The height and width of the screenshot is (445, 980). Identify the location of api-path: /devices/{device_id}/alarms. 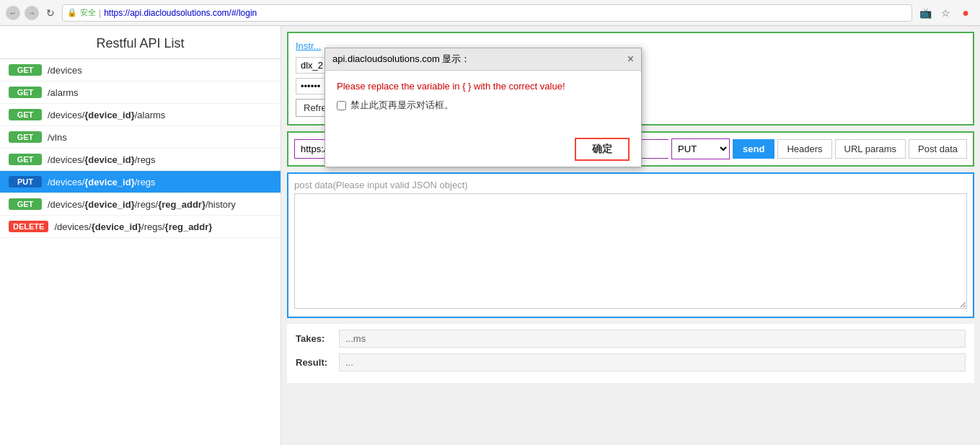
(107, 115).